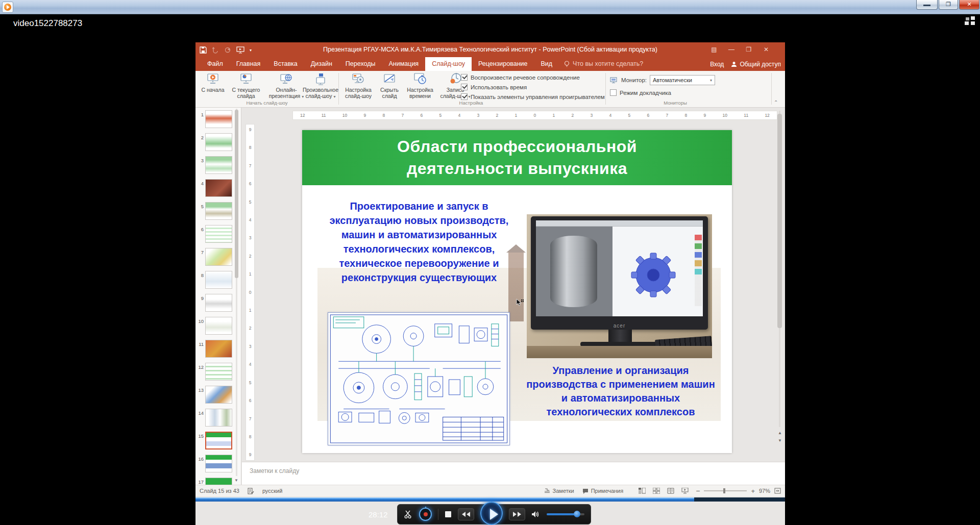 The height and width of the screenshot is (525, 980). What do you see at coordinates (521, 78) in the screenshot?
I see `checkbox-play-narrations: Воспроизвести речевое сопровождение` at bounding box center [521, 78].